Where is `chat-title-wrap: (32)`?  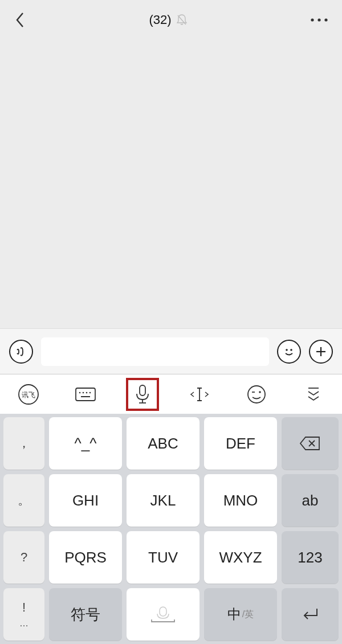 chat-title-wrap: (32) is located at coordinates (168, 20).